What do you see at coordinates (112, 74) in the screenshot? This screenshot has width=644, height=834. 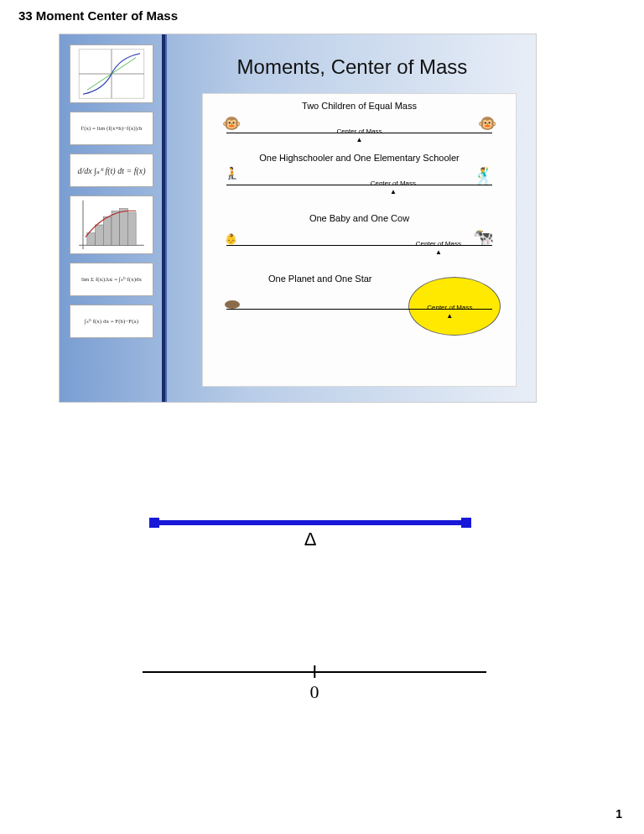 I see `graph-icon` at bounding box center [112, 74].